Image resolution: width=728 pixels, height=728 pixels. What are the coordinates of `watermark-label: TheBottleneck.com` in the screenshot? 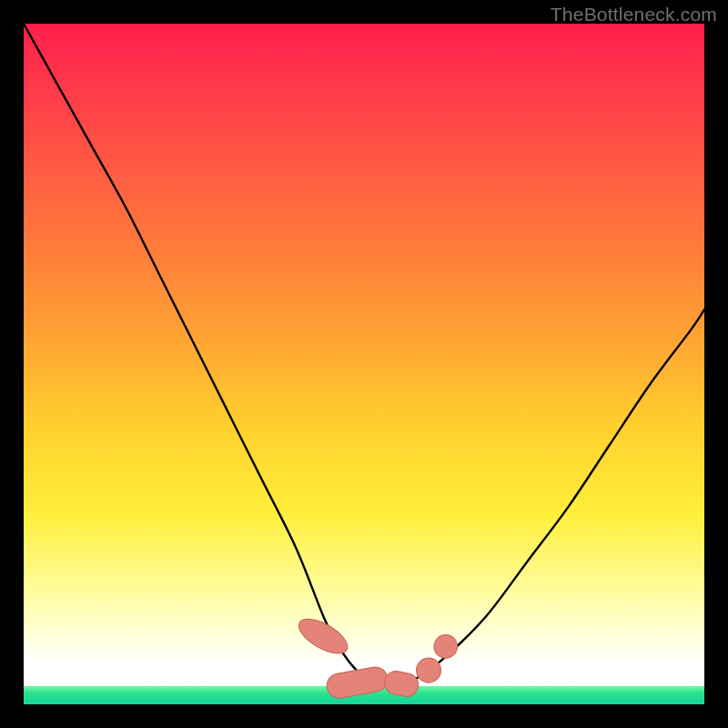 It's located at (633, 15).